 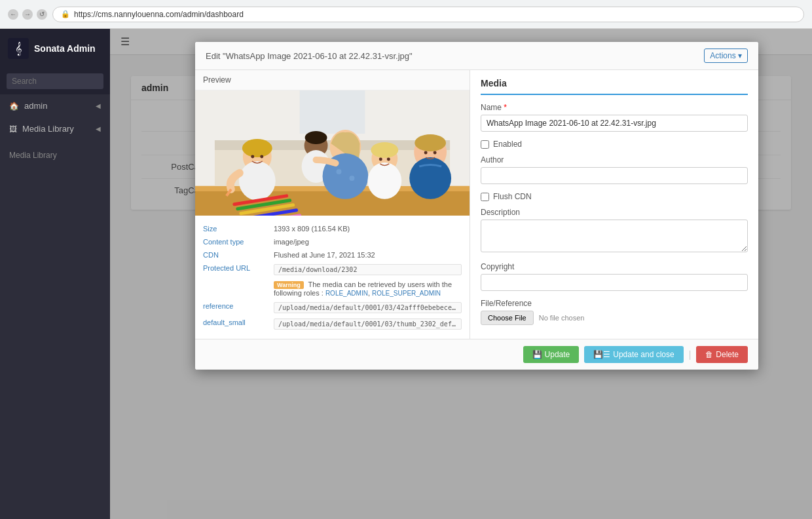 What do you see at coordinates (709, 355) in the screenshot?
I see `trash-icon: 🗑` at bounding box center [709, 355].